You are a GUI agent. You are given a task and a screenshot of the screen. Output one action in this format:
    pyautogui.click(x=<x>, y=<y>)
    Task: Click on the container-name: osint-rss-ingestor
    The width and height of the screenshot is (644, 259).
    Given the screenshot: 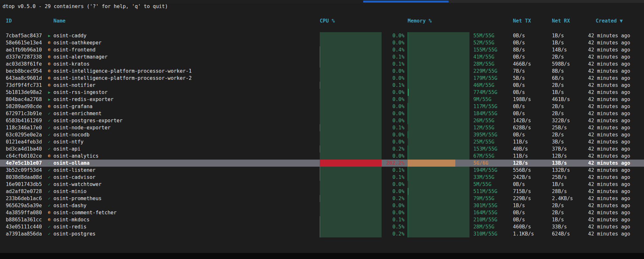 What is the action you would take?
    pyautogui.click(x=80, y=92)
    